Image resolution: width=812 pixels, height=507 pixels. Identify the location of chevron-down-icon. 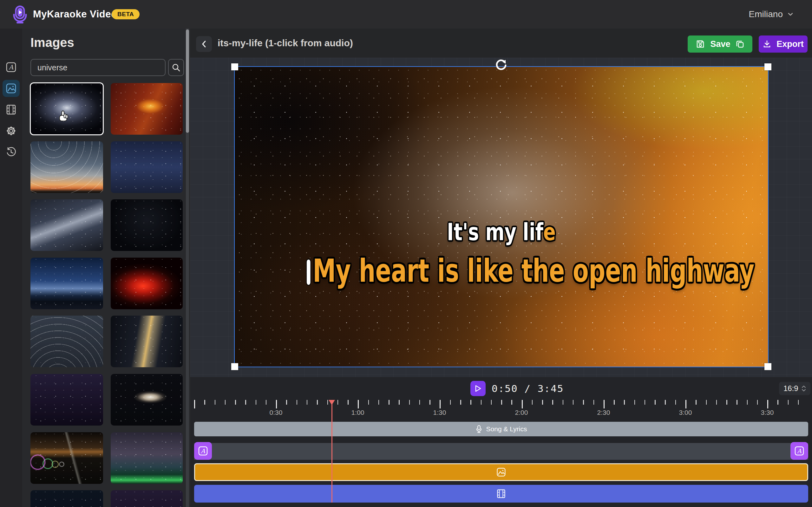
(791, 14).